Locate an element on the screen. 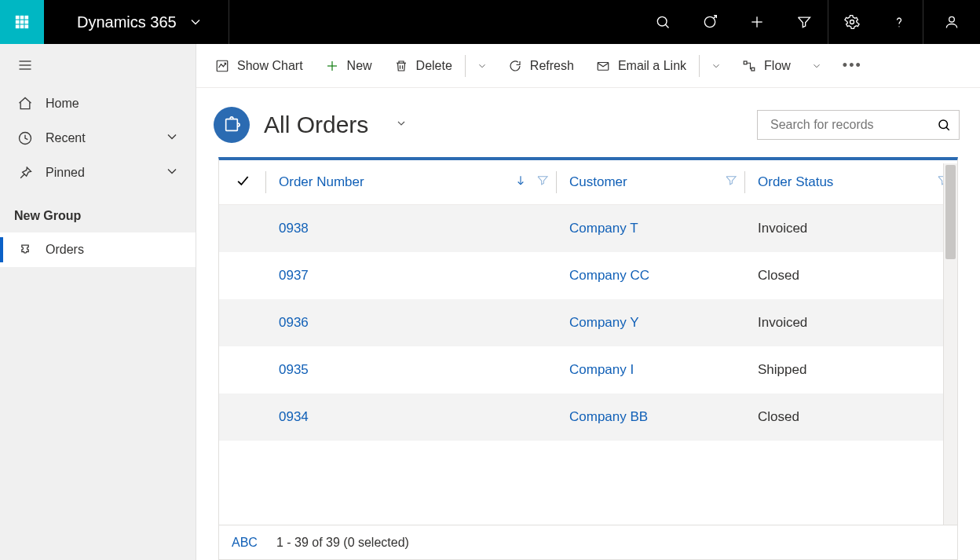  cell-status: Closed is located at coordinates (851, 276).